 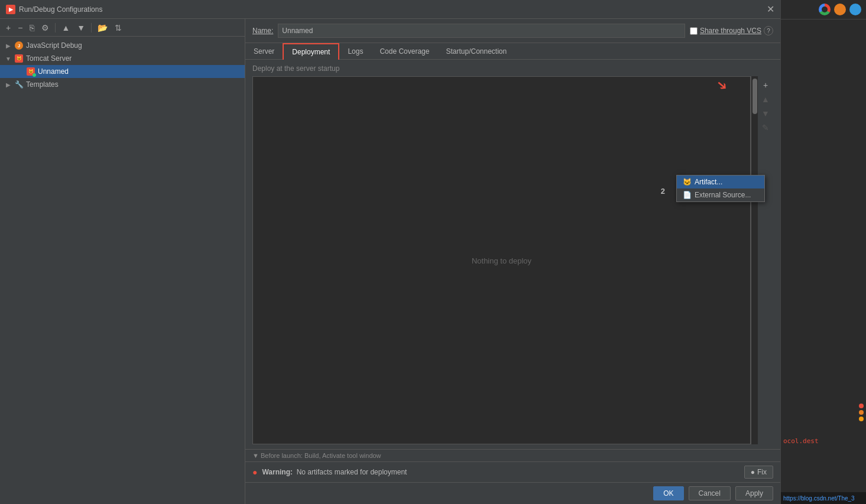 I want to click on tab-deployment: Deployment, so click(x=311, y=51).